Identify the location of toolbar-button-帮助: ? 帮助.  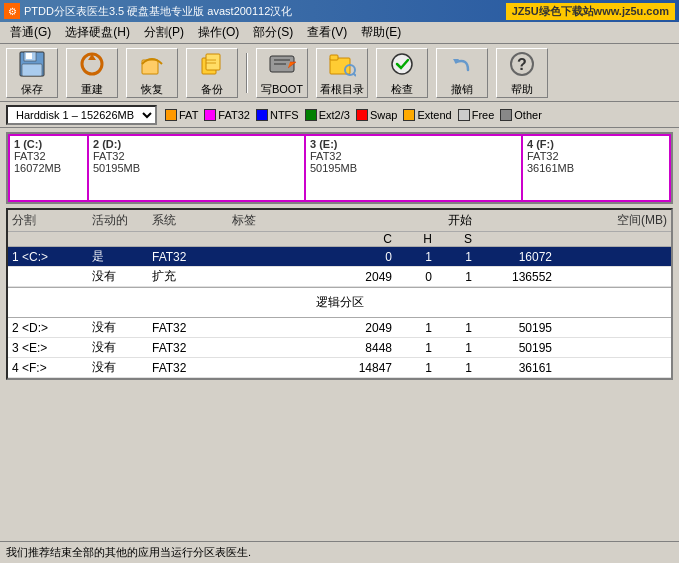
(522, 73).